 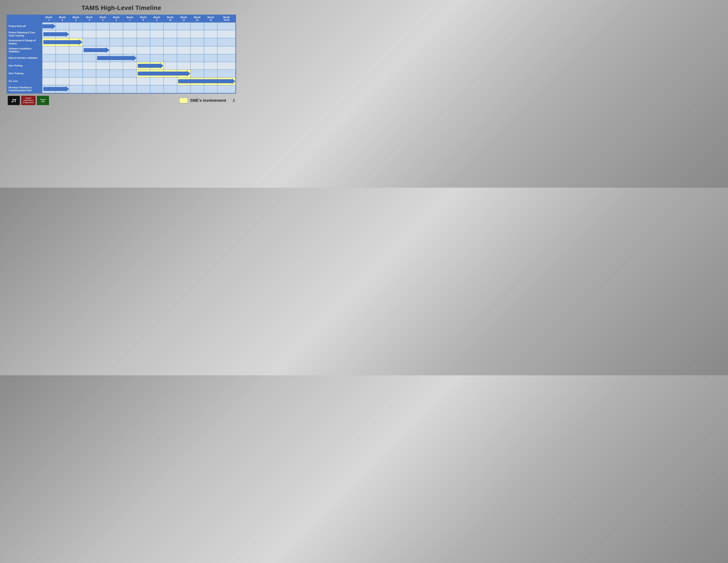 What do you see at coordinates (103, 19) in the screenshot?
I see `header-month-5: Month5` at bounding box center [103, 19].